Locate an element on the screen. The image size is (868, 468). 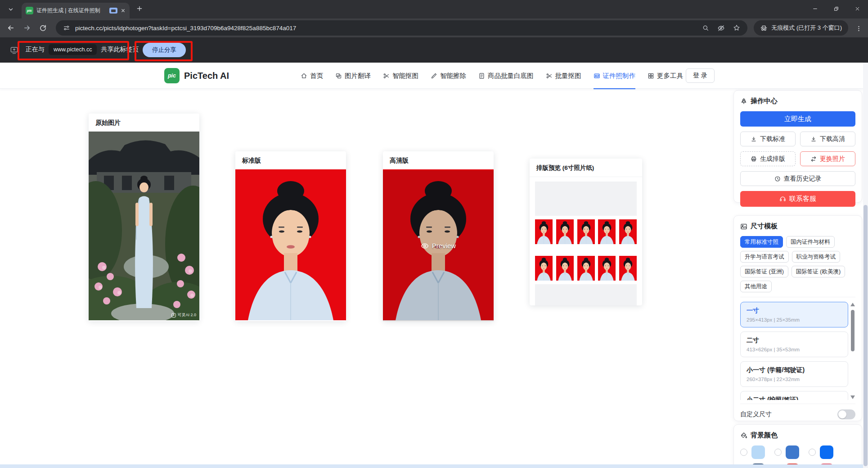
page-scrollbar-thumb is located at coordinates (866, 336).